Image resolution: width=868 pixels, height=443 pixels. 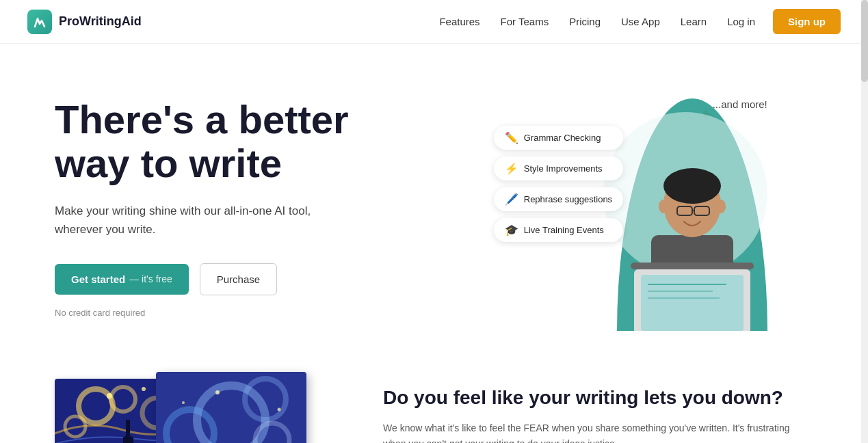 I want to click on bottom-left: My idea in my head, so click(x=198, y=407).